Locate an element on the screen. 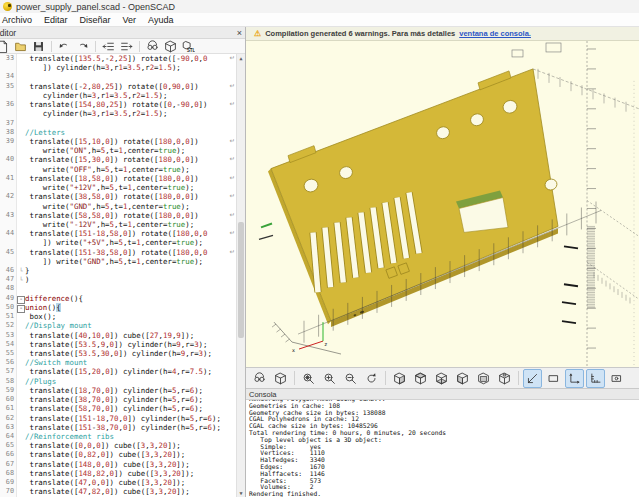 The image size is (639, 497). console-header: Consola is located at coordinates (442, 394).